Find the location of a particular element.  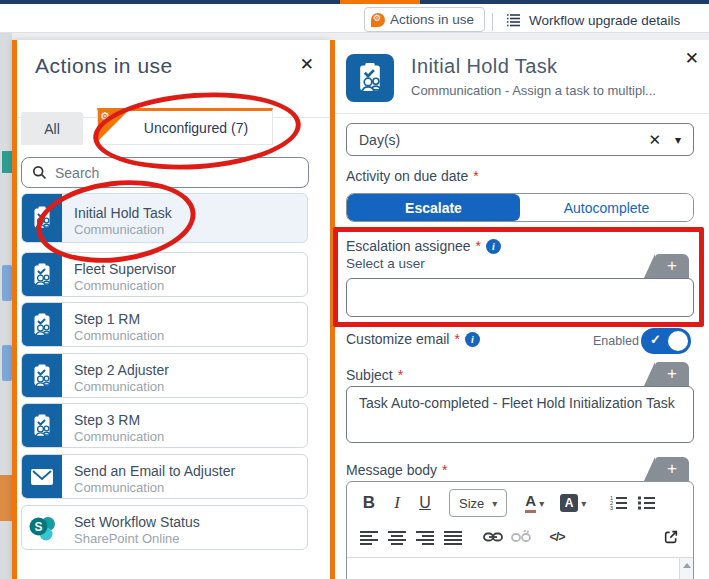

action-item-step-2-adjuster: Step 2 AdjusterCommunication is located at coordinates (164, 376).